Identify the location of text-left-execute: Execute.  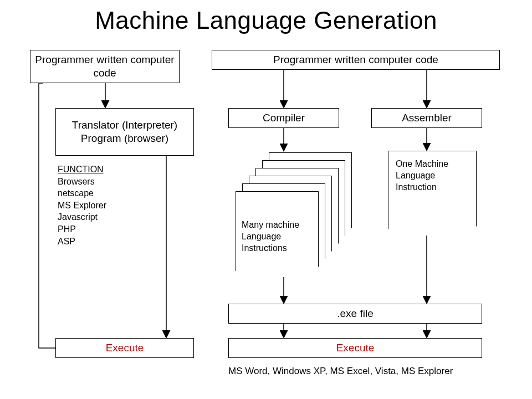
(125, 348).